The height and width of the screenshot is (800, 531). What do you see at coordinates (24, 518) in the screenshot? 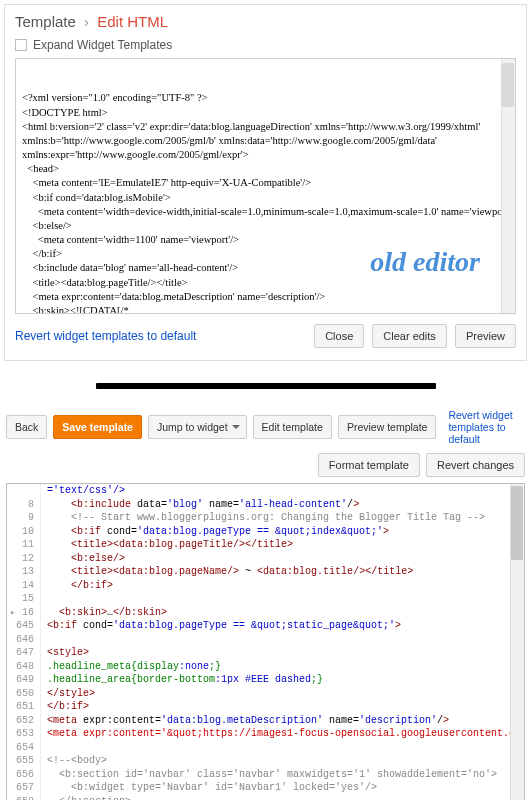
I see `line-number: 9` at bounding box center [24, 518].